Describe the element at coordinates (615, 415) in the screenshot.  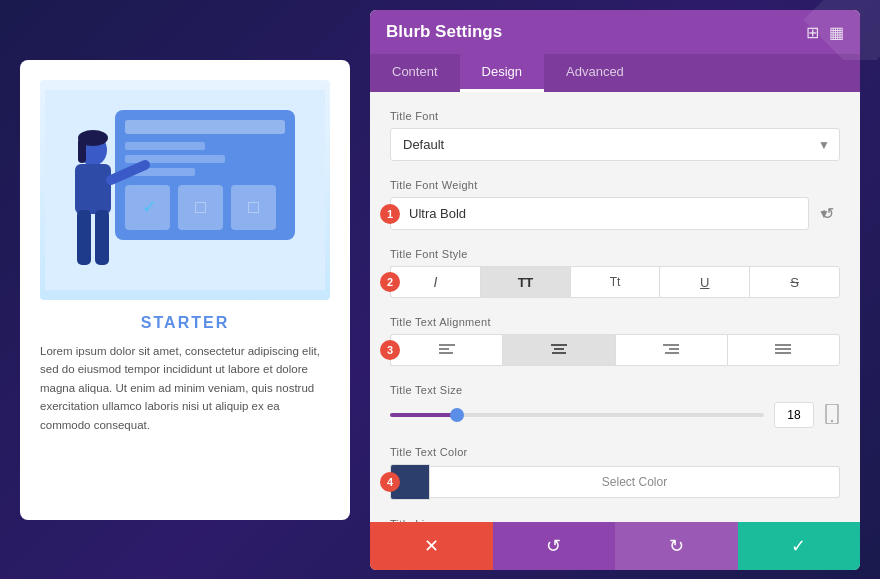
I see `slider-row` at that location.